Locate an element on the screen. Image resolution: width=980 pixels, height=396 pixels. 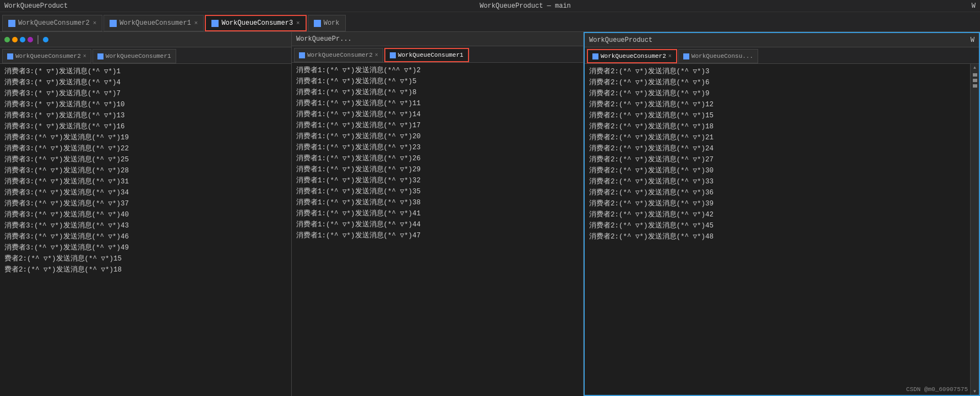
list-item: 消费者3:(*^ ▽*)发送消息(*^ ▽*)19 is located at coordinates (145, 138).